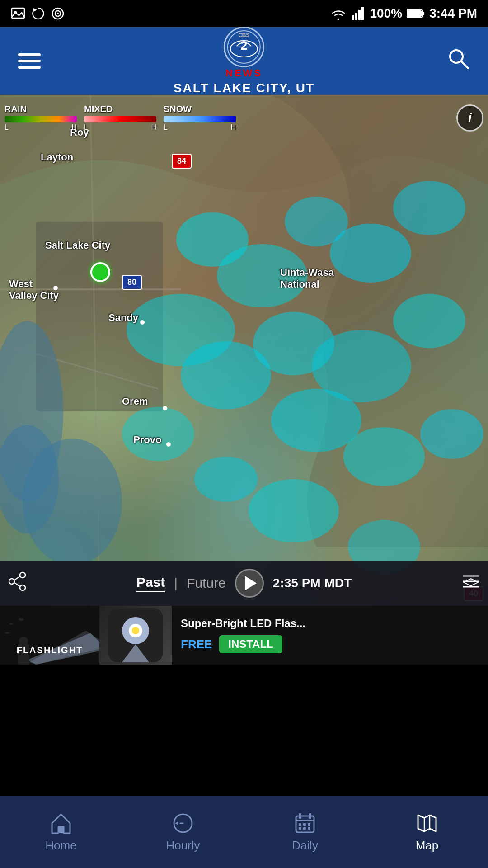 The height and width of the screenshot is (868, 488). I want to click on hourly-label: Hourly, so click(183, 845).